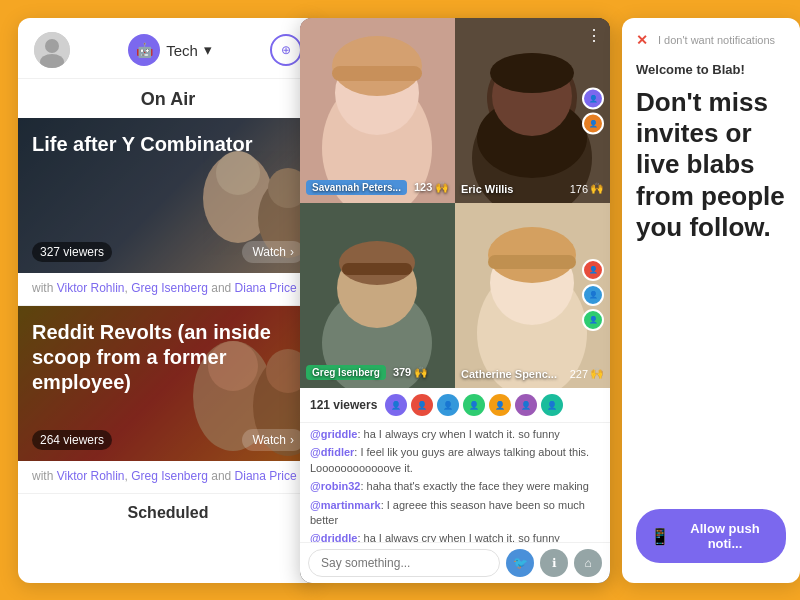 Image resolution: width=800 pixels, height=600 pixels. Describe the element at coordinates (554, 563) in the screenshot. I see `info-button: ℹ` at that location.